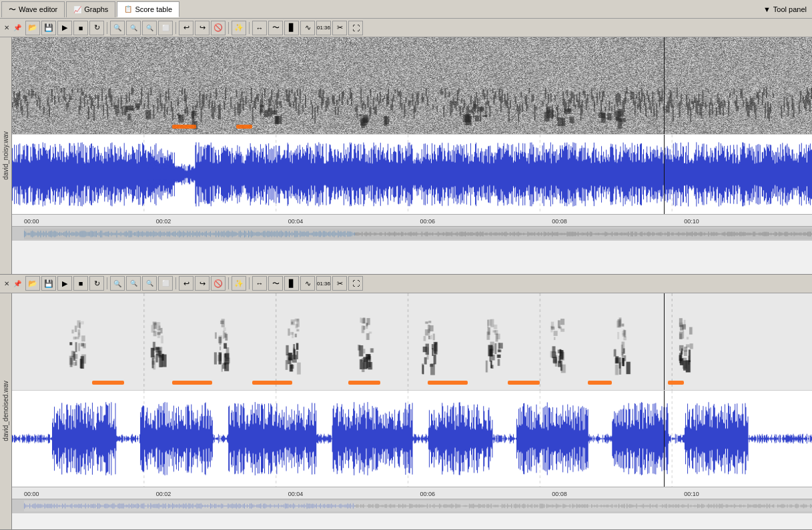 The image size is (812, 530). I want to click on loop-btn-1: ↻, so click(97, 28).